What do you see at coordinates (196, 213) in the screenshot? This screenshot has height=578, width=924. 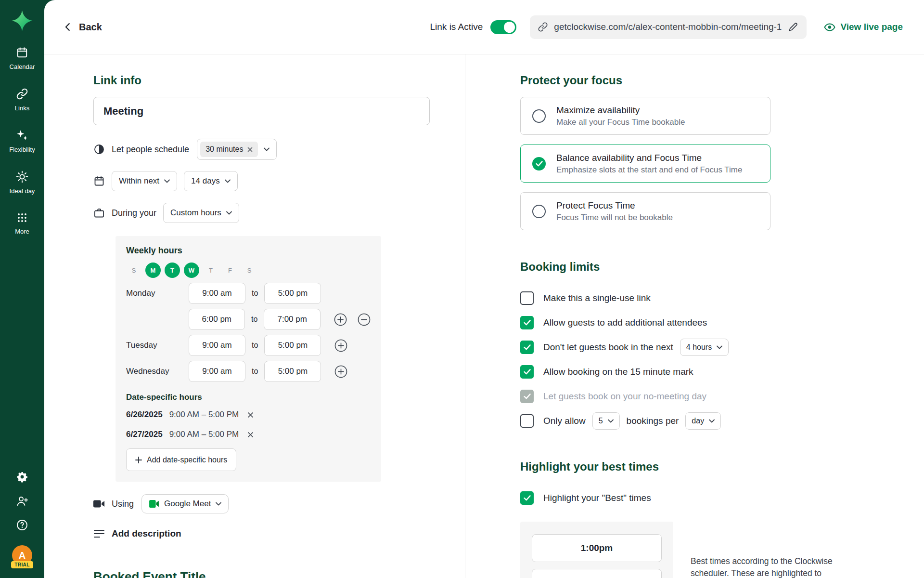 I see `custom-hours-value: Custom hours` at bounding box center [196, 213].